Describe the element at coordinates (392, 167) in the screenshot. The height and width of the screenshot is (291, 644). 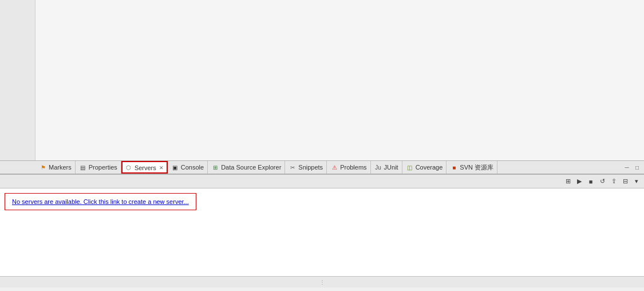
I see `junit-tab-label: JUnit` at that location.